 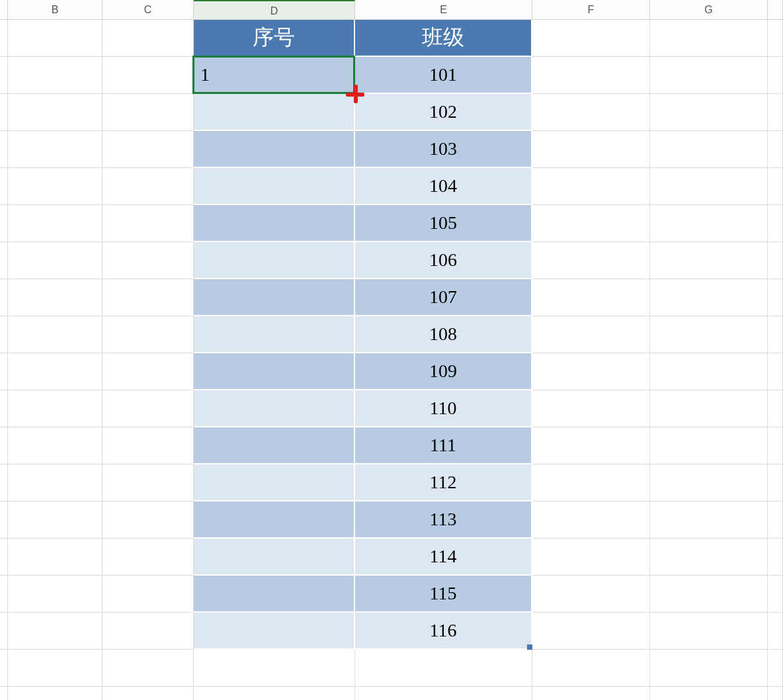 What do you see at coordinates (444, 631) in the screenshot?
I see `cell-class: 116` at bounding box center [444, 631].